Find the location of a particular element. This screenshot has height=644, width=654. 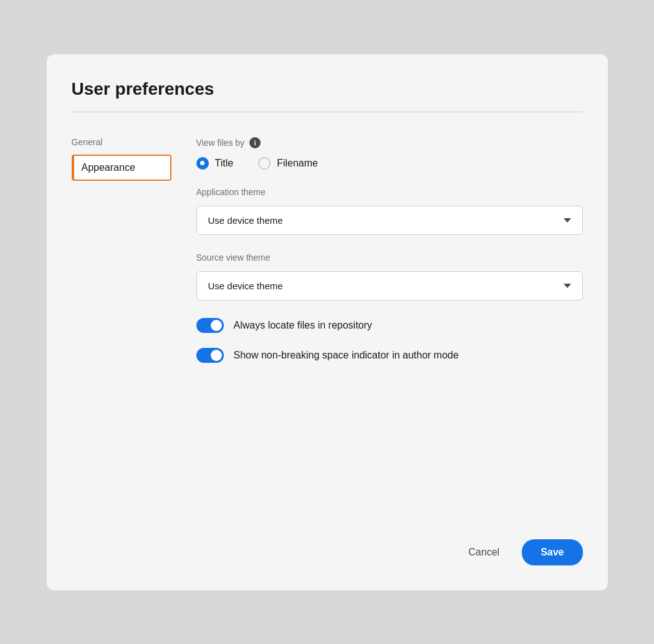

sidebar-item-appearance-label: Appearance is located at coordinates (108, 168).